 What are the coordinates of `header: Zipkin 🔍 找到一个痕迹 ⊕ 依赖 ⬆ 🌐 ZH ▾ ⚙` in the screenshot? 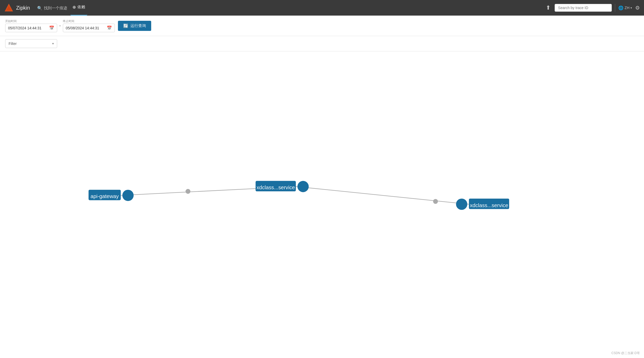 It's located at (322, 8).